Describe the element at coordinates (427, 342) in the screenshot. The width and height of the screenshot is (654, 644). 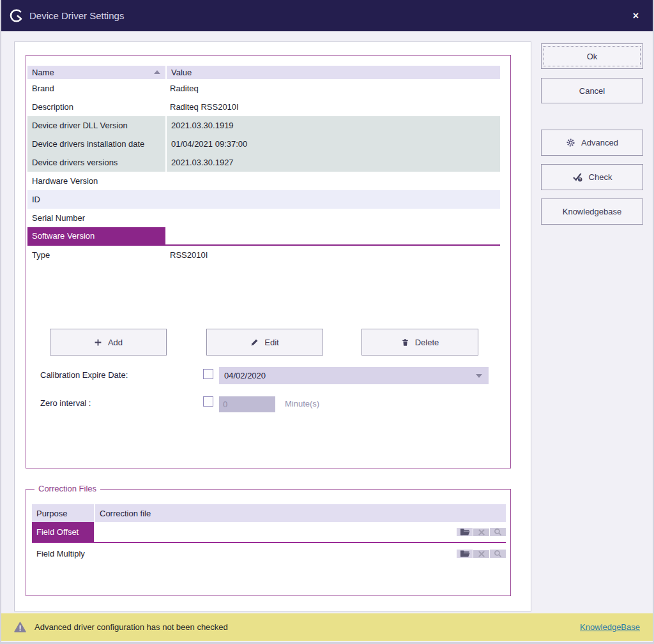
I see `delete-button-label: Delete` at that location.